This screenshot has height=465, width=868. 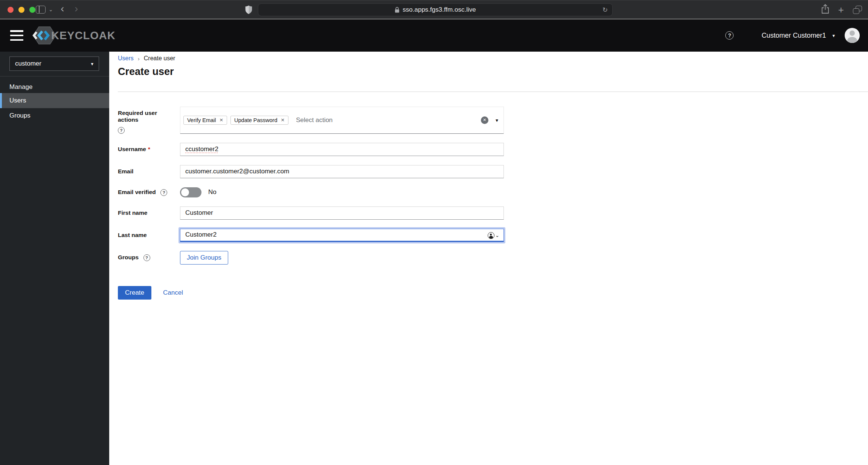 I want to click on brand-text: KEYCLOAK, so click(x=84, y=35).